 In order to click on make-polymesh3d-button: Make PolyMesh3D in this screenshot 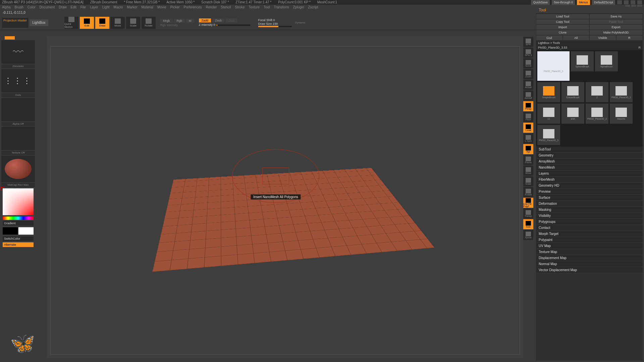, I will do `click(616, 33)`.